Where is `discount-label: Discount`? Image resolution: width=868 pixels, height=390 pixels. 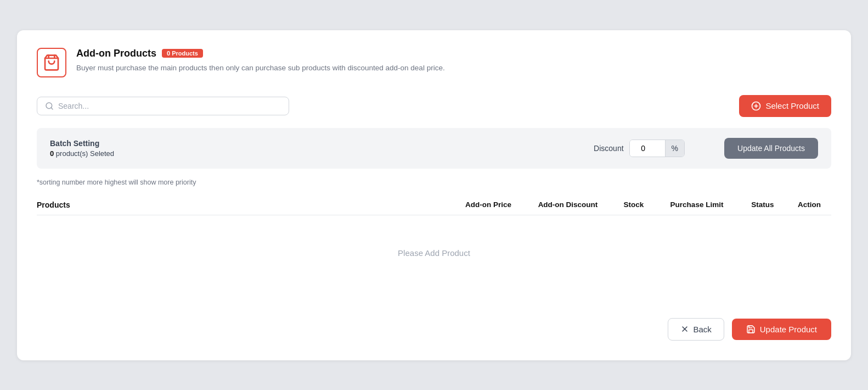
discount-label: Discount is located at coordinates (608, 148).